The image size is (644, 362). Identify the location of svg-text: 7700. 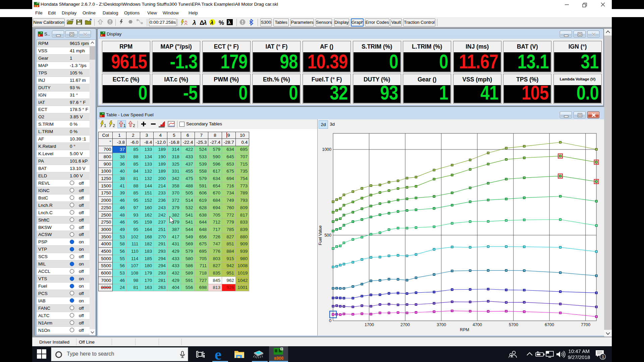
(586, 325).